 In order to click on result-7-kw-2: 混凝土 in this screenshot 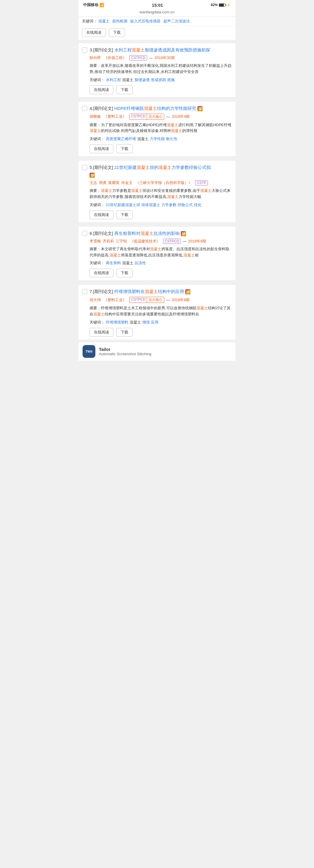, I will do `click(135, 322)`.